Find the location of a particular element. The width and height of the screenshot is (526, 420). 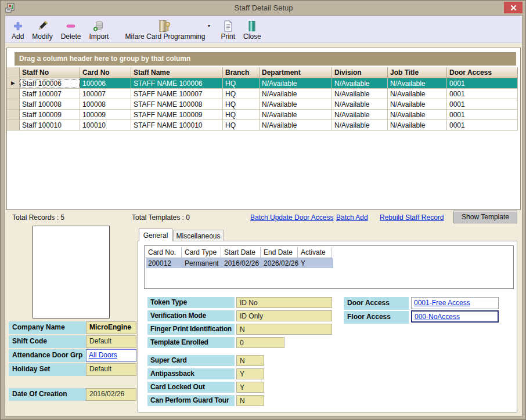

can-perform-guard-tour-value: N is located at coordinates (250, 400).